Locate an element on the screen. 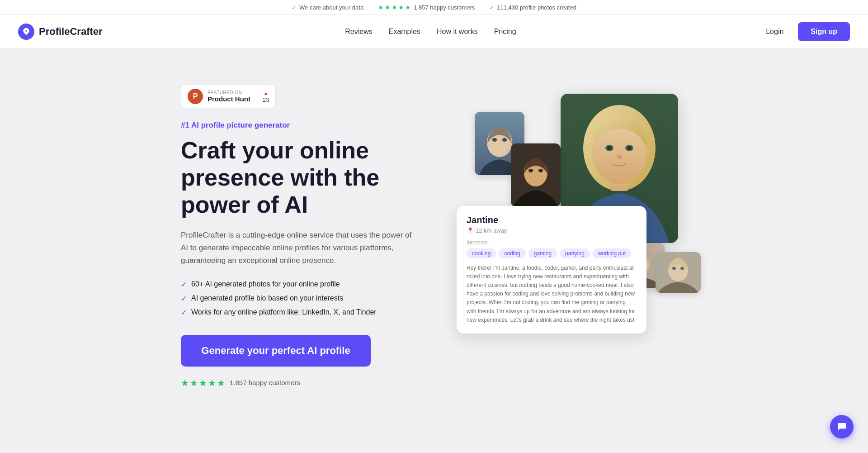 The image size is (868, 453). proof-text: 1.857 happy customers is located at coordinates (265, 383).